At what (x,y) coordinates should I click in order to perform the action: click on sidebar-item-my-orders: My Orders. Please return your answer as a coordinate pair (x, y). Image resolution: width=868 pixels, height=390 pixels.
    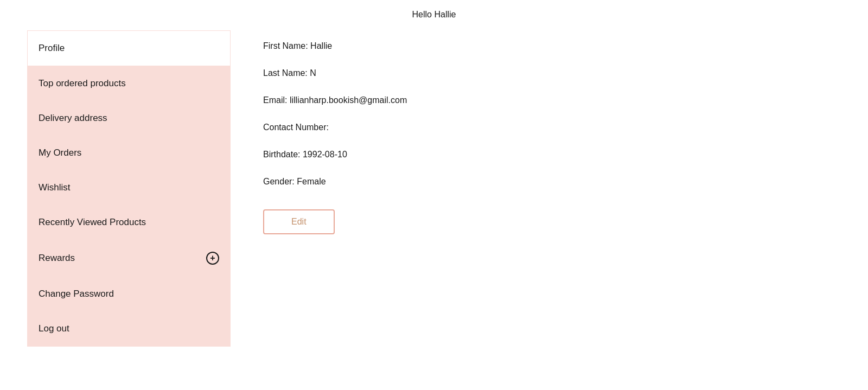
    Looking at the image, I should click on (129, 153).